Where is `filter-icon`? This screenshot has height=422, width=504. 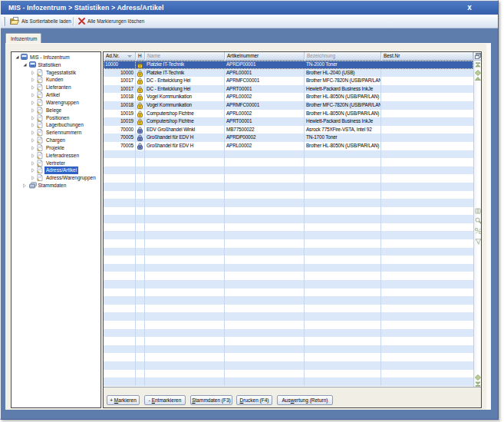
filter-icon is located at coordinates (478, 242).